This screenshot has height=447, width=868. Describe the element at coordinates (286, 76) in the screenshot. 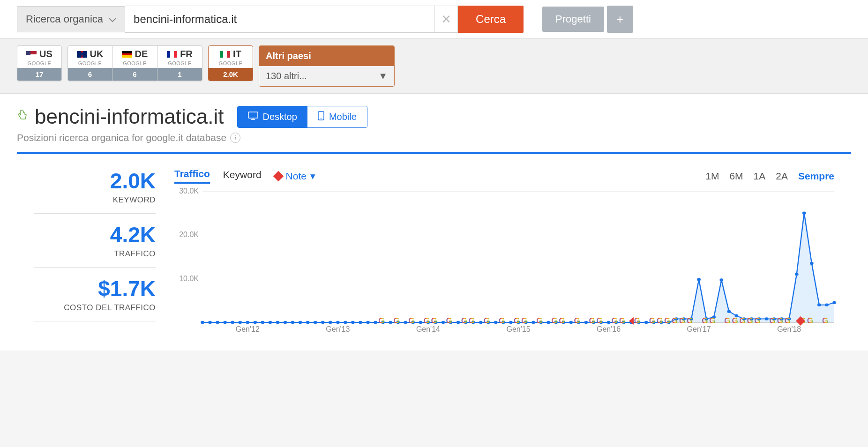

I see `other-countries-selected: 130 altri...` at that location.